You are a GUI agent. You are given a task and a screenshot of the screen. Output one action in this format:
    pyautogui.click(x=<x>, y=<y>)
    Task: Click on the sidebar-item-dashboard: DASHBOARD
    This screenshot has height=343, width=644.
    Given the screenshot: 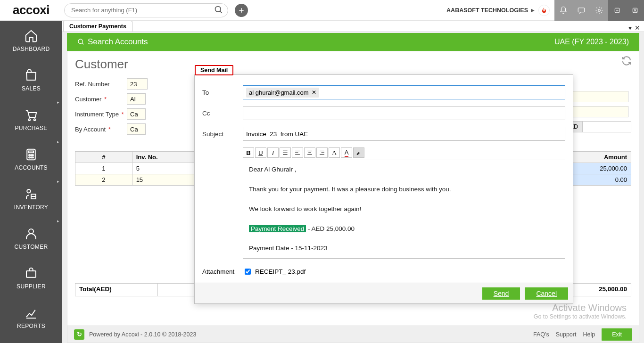 What is the action you would take?
    pyautogui.click(x=31, y=41)
    